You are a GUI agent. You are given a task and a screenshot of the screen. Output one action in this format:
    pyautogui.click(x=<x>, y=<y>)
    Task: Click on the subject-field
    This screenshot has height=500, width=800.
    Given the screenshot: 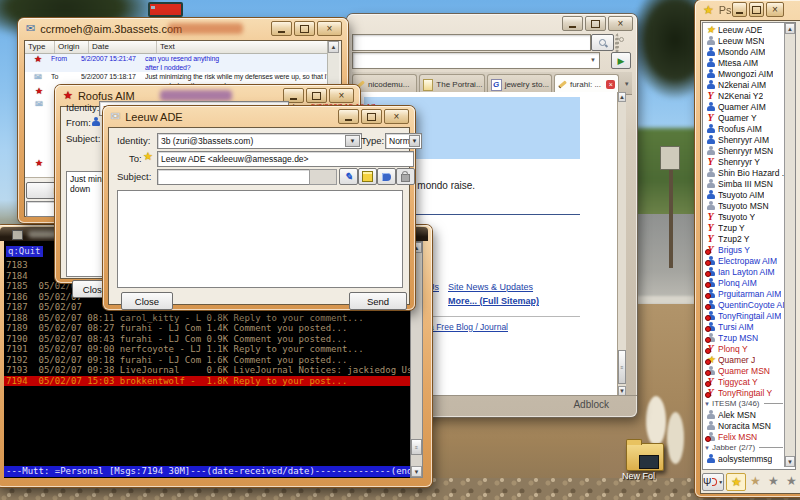 What is the action you would take?
    pyautogui.click(x=234, y=177)
    